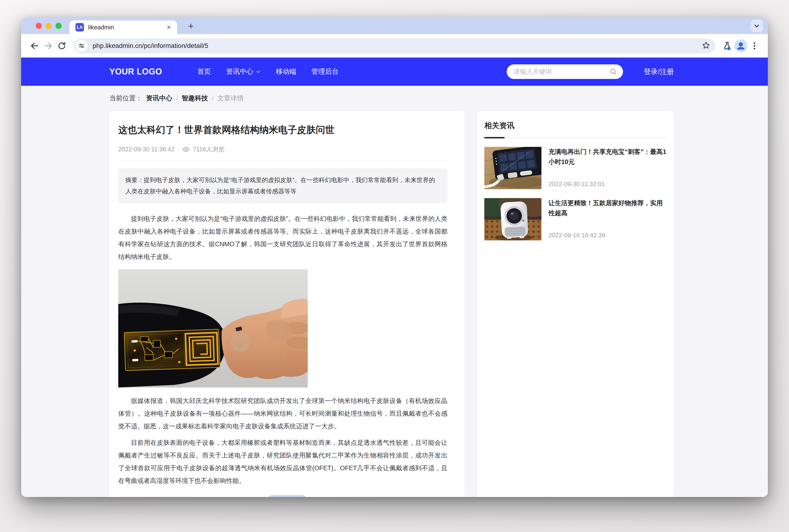 The width and height of the screenshot is (789, 532). What do you see at coordinates (35, 46) in the screenshot?
I see `back-icon` at bounding box center [35, 46].